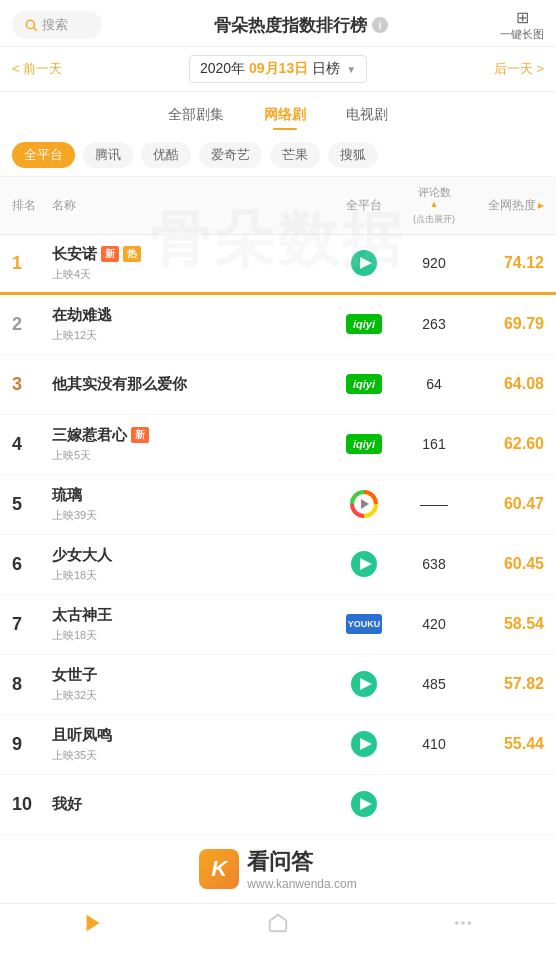  I want to click on show-days: 上映5天, so click(193, 456).